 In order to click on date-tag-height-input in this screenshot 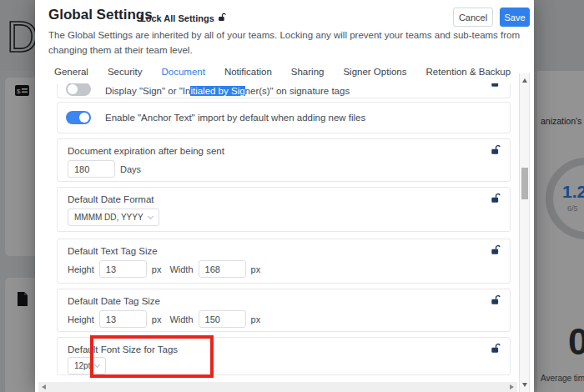, I will do `click(123, 319)`.